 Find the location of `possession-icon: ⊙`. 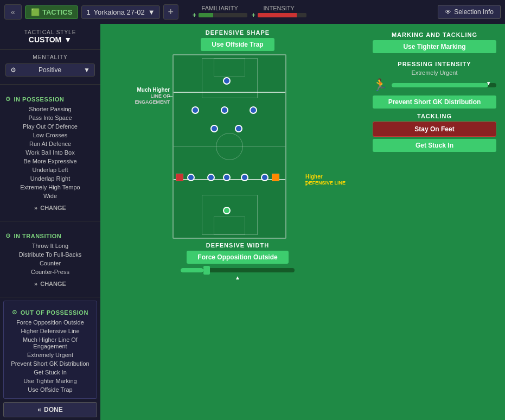

possession-icon: ⊙ is located at coordinates (8, 99).